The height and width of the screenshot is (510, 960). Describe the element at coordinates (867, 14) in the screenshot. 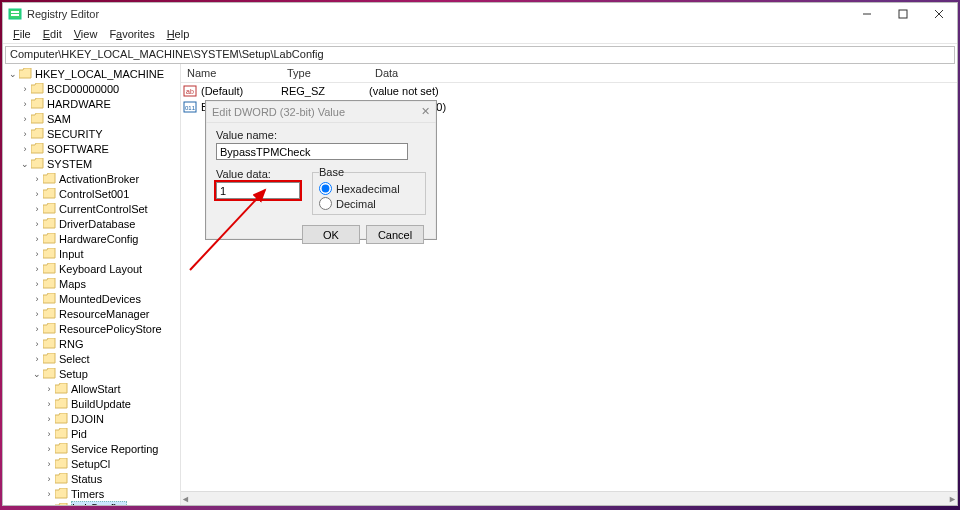

I see `minimize-button` at that location.